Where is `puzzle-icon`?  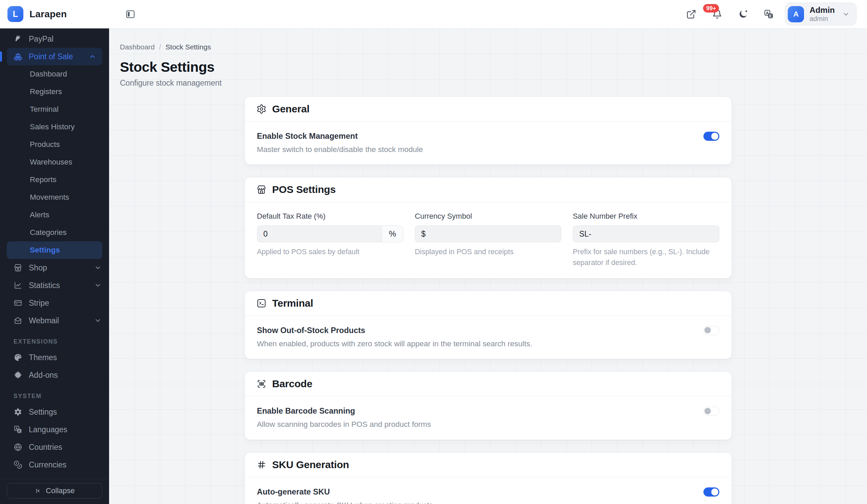
puzzle-icon is located at coordinates (18, 375).